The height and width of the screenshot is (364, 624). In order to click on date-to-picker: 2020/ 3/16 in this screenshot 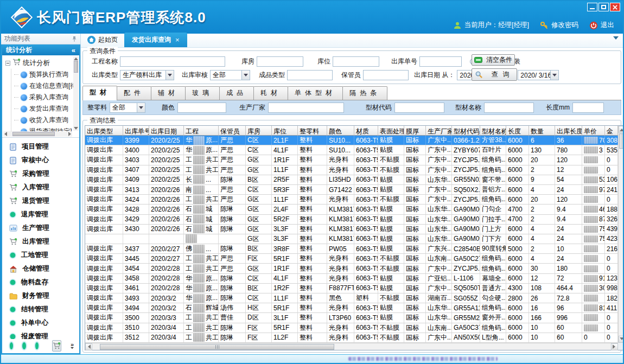, I will do `click(538, 75)`.